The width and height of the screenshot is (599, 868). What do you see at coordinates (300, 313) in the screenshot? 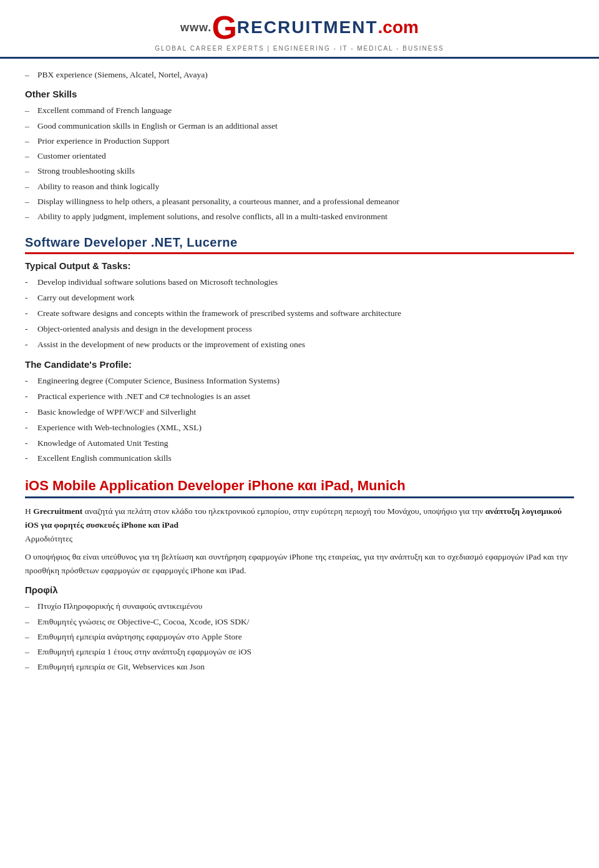
I see `list-item: Create software designs and concepts wit…` at bounding box center [300, 313].